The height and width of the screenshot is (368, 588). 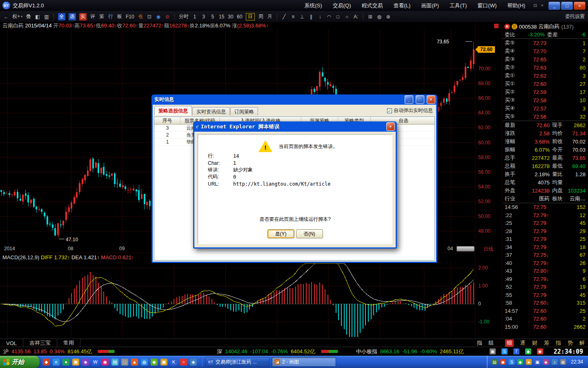 I want to click on back-icon: ←, so click(x=6, y=17).